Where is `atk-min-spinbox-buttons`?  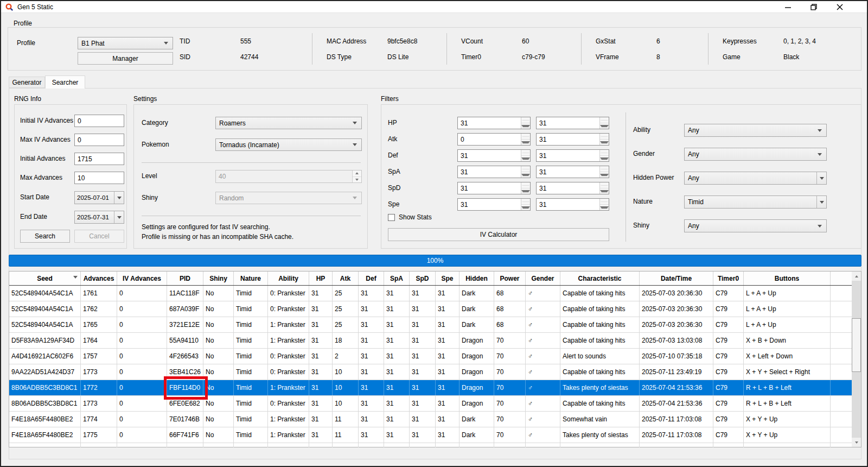
atk-min-spinbox-buttons is located at coordinates (525, 139).